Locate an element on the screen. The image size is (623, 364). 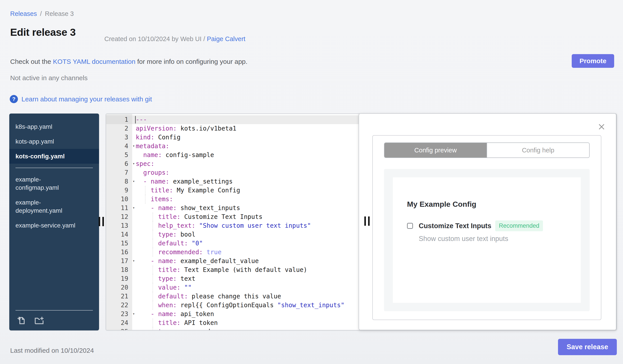
created-author-link: Paige Calvert is located at coordinates (226, 39).